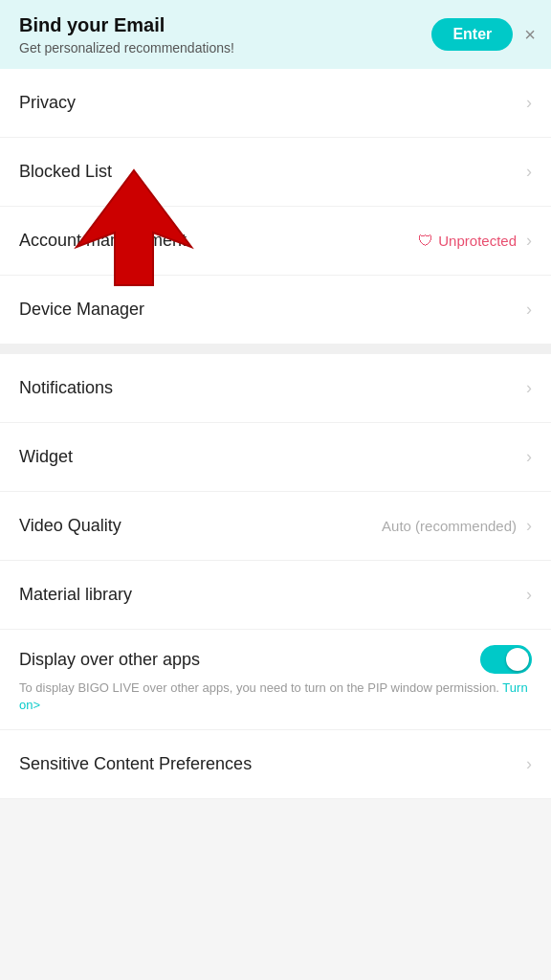  Describe the element at coordinates (527, 595) in the screenshot. I see `material-library-right: ›` at that location.